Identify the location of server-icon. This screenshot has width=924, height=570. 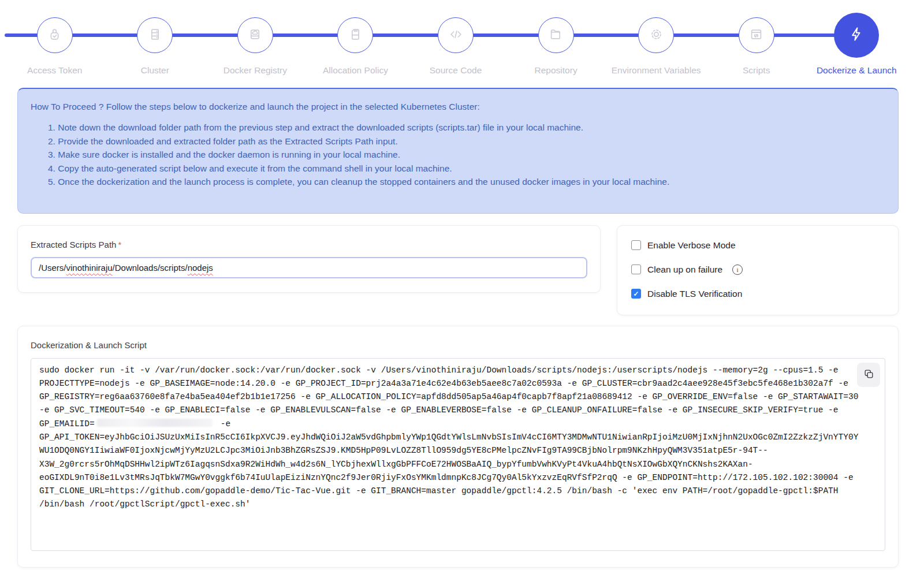
(155, 36).